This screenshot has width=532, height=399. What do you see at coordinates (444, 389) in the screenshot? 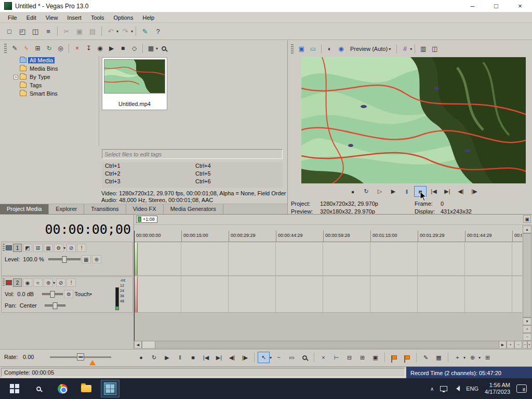
I see `network-icon` at bounding box center [444, 389].